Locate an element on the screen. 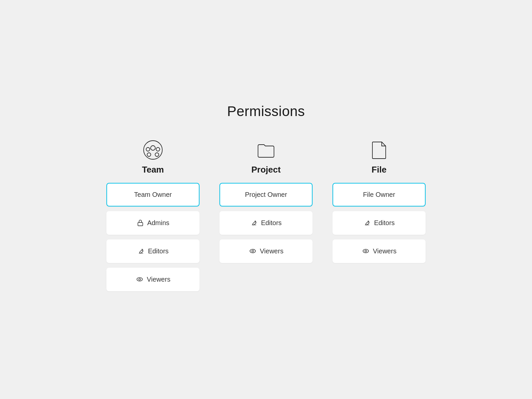 The width and height of the screenshot is (532, 399). team-owner-card: Team Owner is located at coordinates (153, 195).